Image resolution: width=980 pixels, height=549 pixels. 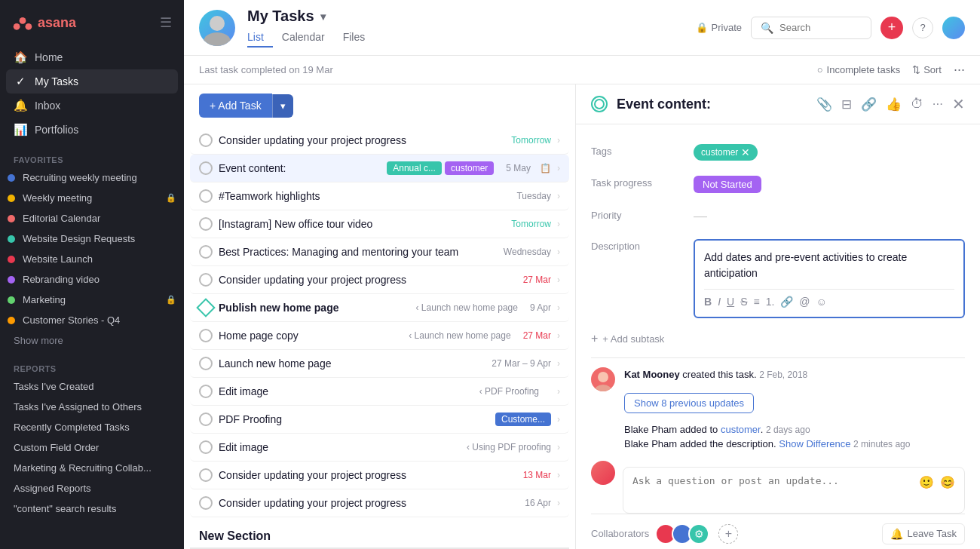 What do you see at coordinates (92, 259) in the screenshot?
I see `fav-item-4: Website Launch` at bounding box center [92, 259].